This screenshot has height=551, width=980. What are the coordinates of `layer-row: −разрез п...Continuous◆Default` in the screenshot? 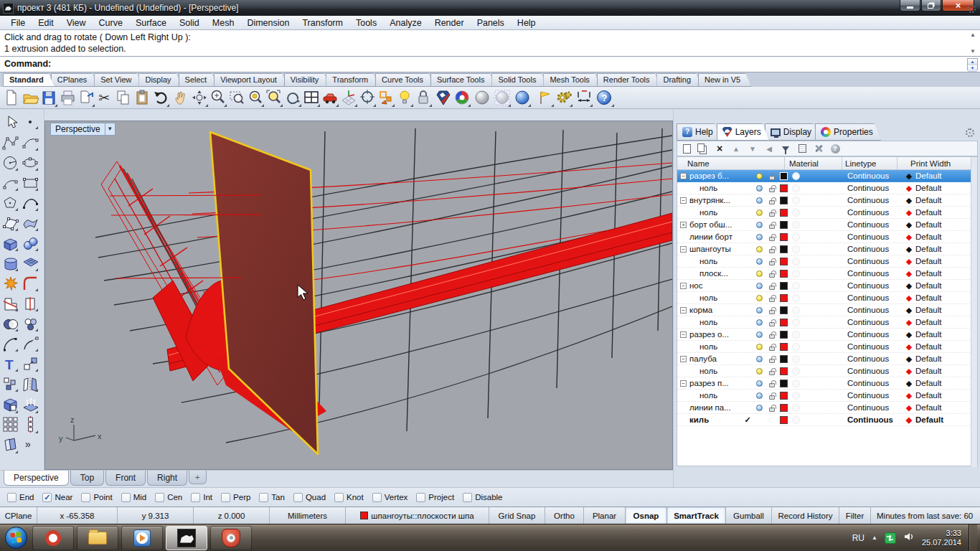 It's located at (827, 383).